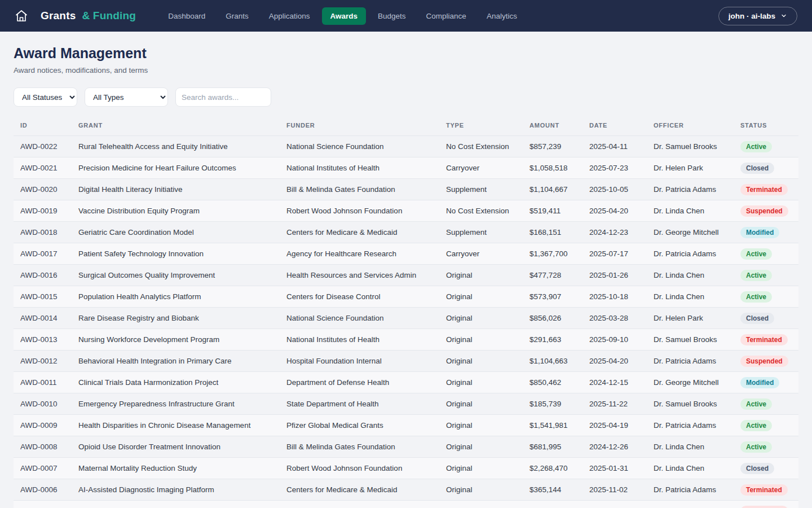 The width and height of the screenshot is (812, 508). What do you see at coordinates (43, 361) in the screenshot?
I see `award-id-cell: AWD-0012` at bounding box center [43, 361].